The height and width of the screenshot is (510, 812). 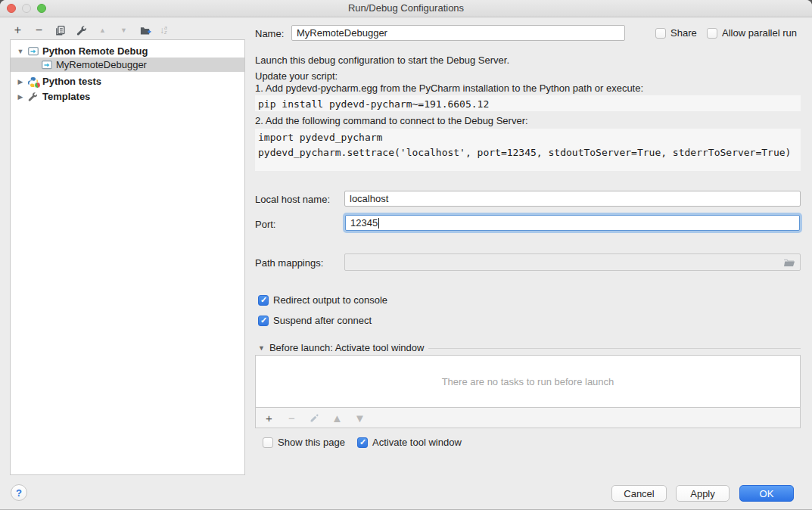 What do you see at coordinates (528, 150) in the screenshot?
I see `settrace-code-block: import pydevd_pycharm pydevd_pycharm.set…` at bounding box center [528, 150].